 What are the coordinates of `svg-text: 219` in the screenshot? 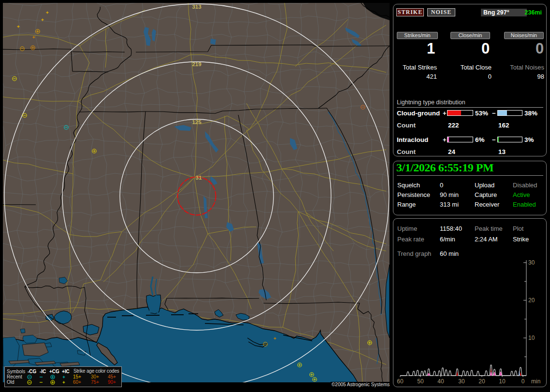 It's located at (196, 64).